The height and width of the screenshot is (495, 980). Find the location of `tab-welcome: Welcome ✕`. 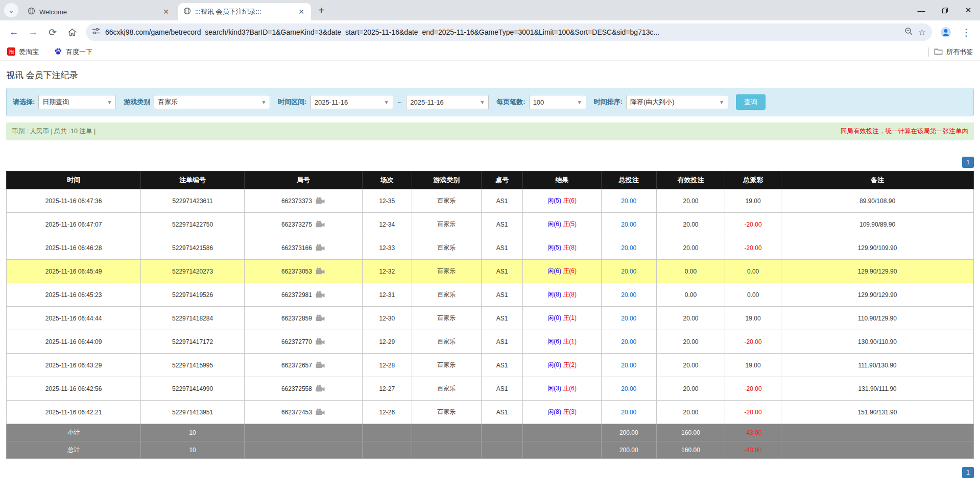

tab-welcome: Welcome ✕ is located at coordinates (99, 12).